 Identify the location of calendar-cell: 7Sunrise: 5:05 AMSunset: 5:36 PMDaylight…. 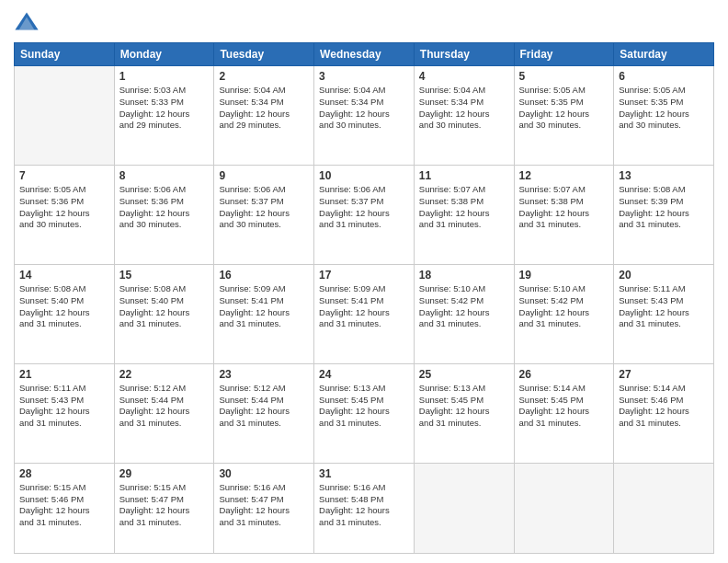
(64, 214).